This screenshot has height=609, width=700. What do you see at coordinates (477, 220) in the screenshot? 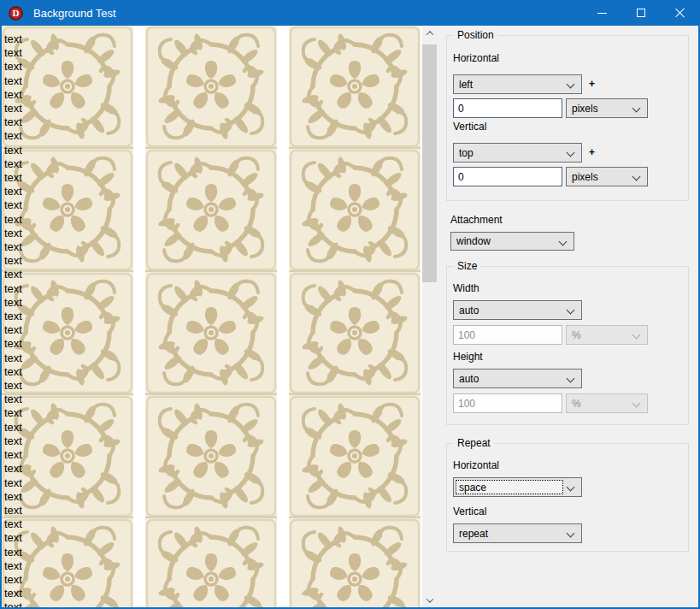
I see `attachment-label: Attachment` at bounding box center [477, 220].